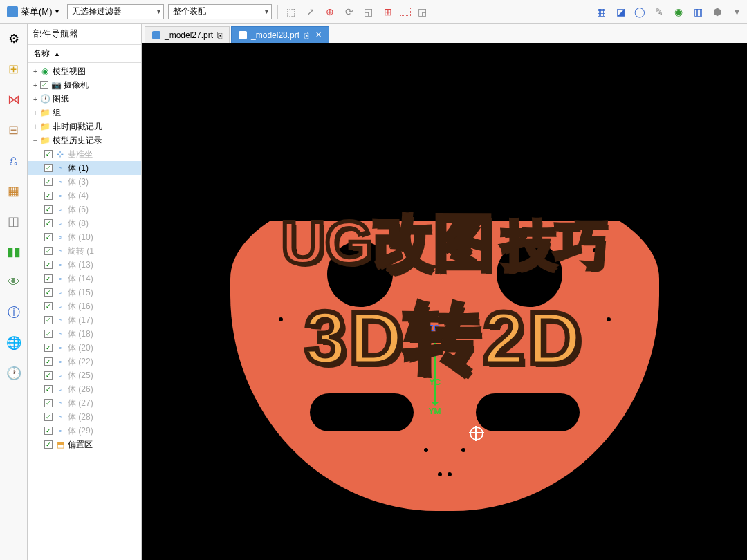  Describe the element at coordinates (698, 12) in the screenshot. I see `view-icon-6: ▥` at that location.